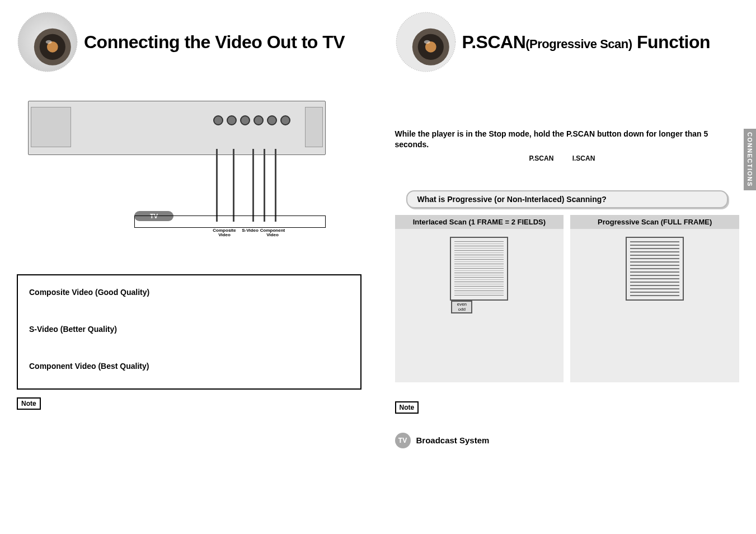  Describe the element at coordinates (189, 329) in the screenshot. I see `quality-svideo: S-Video (Better Quality)` at that location.